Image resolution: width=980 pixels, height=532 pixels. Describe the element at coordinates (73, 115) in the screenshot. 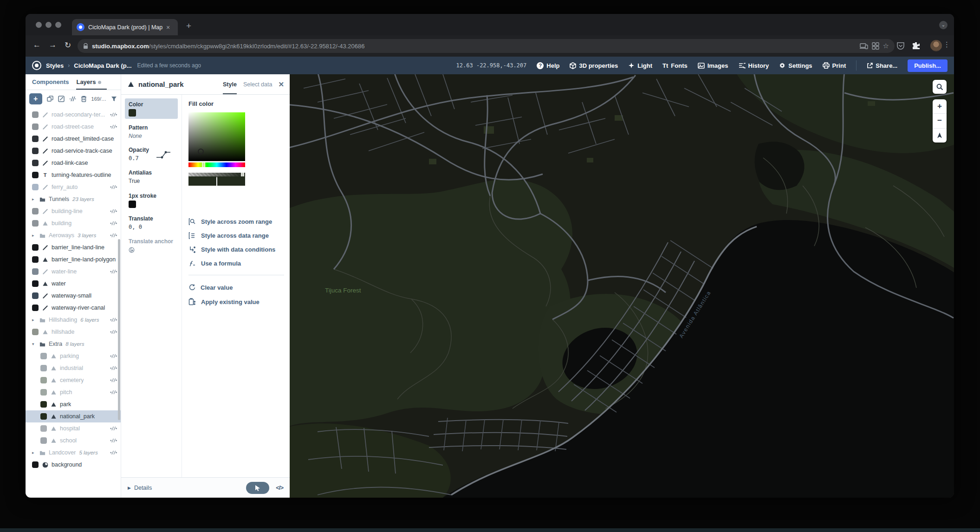

I see `layer-row-road-secondary-ter...: road-secondary-ter...` at that location.